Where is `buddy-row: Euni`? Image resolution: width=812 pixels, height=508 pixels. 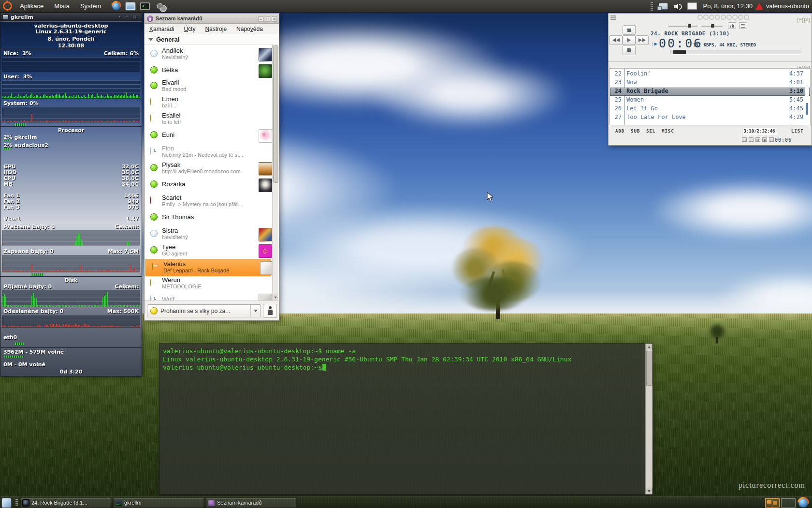 buddy-row: Euni is located at coordinates (208, 135).